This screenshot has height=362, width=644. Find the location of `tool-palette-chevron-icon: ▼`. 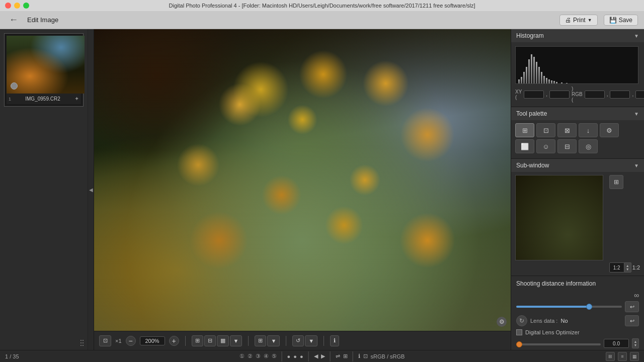

tool-palette-chevron-icon: ▼ is located at coordinates (636, 114).